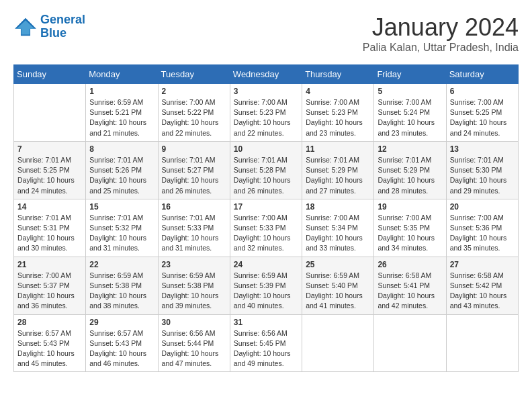  What do you see at coordinates (266, 91) in the screenshot?
I see `day-number: 3` at bounding box center [266, 91].